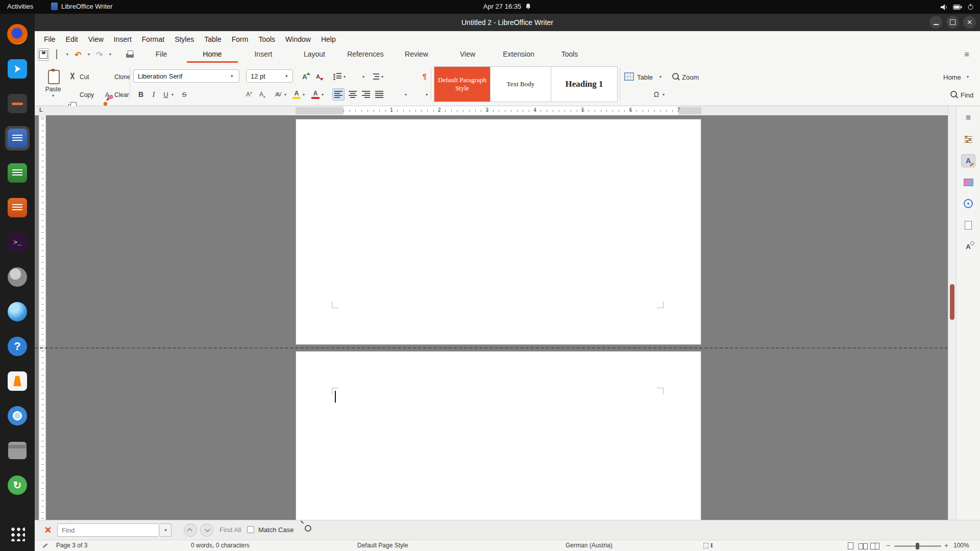 The image size is (980, 551). What do you see at coordinates (690, 78) in the screenshot?
I see `zoom-label: Zoom` at bounding box center [690, 78].